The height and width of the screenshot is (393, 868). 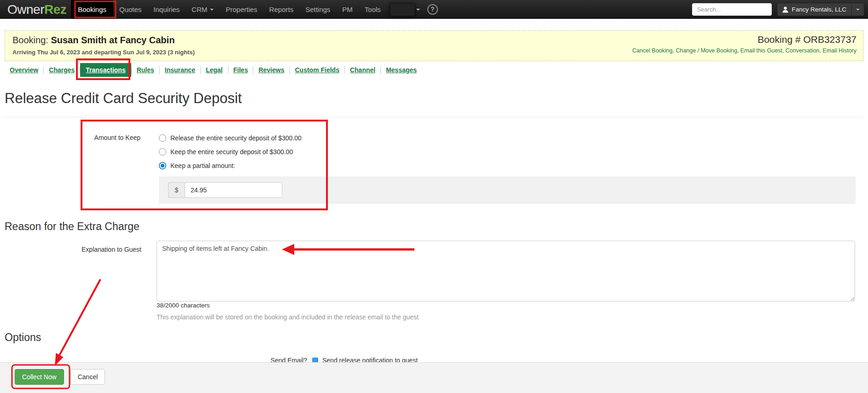 I want to click on banner-right: Booking # ORB323737 Cancel Booking Chang…, so click(x=748, y=46).